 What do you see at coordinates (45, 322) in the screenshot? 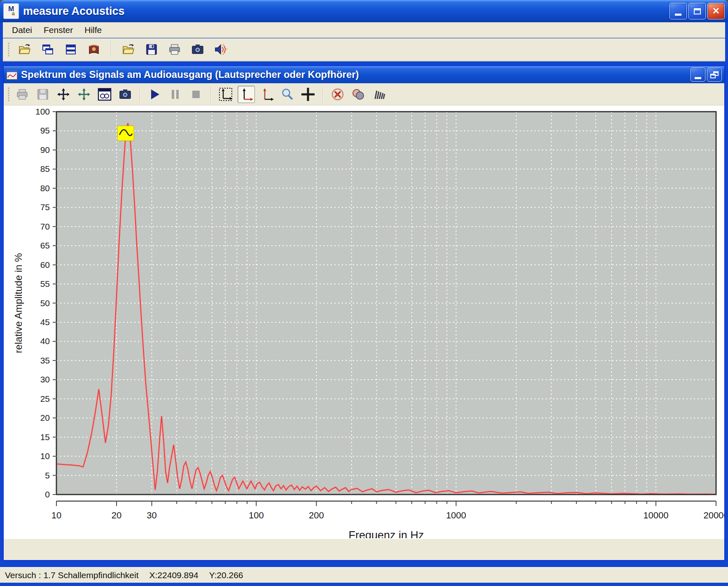
I see `svg-text: 45` at bounding box center [45, 322].